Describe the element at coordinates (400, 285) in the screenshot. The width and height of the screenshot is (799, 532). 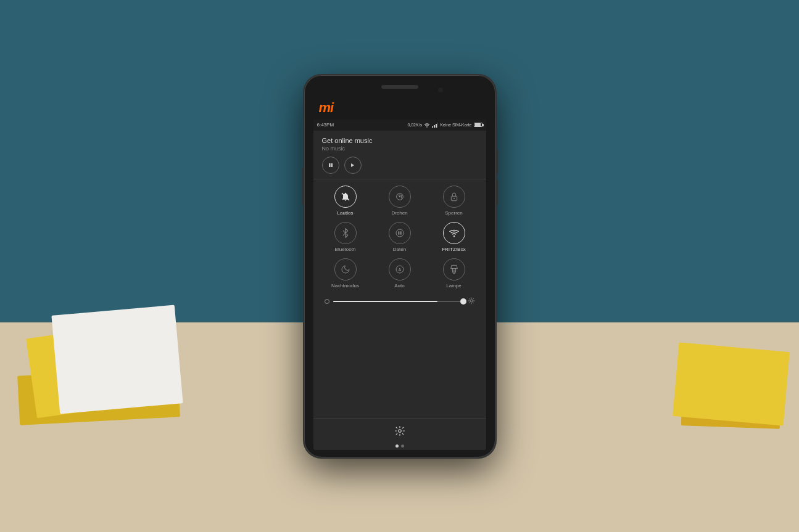
I see `phone-screen: 6:43PM 0,02K/s Keine SIM-Karte` at that location.